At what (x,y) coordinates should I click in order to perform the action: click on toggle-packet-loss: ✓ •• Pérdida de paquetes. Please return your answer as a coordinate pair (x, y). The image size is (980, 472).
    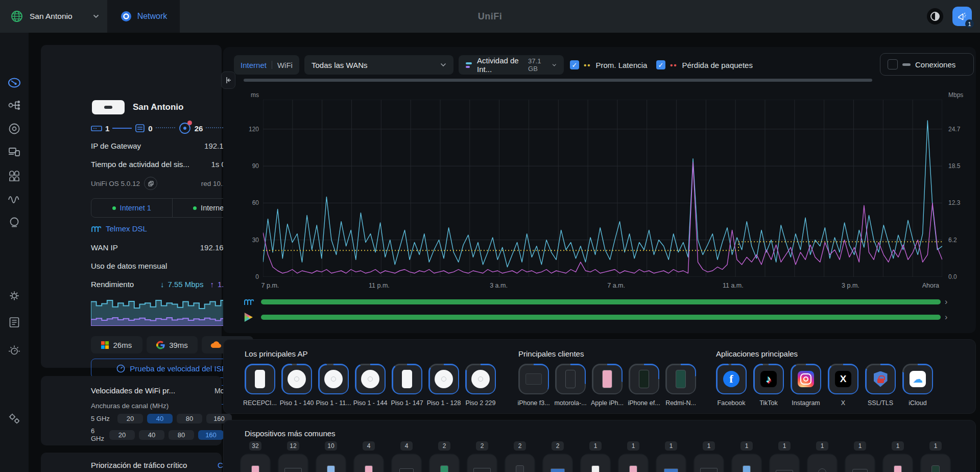
    Looking at the image, I should click on (705, 65).